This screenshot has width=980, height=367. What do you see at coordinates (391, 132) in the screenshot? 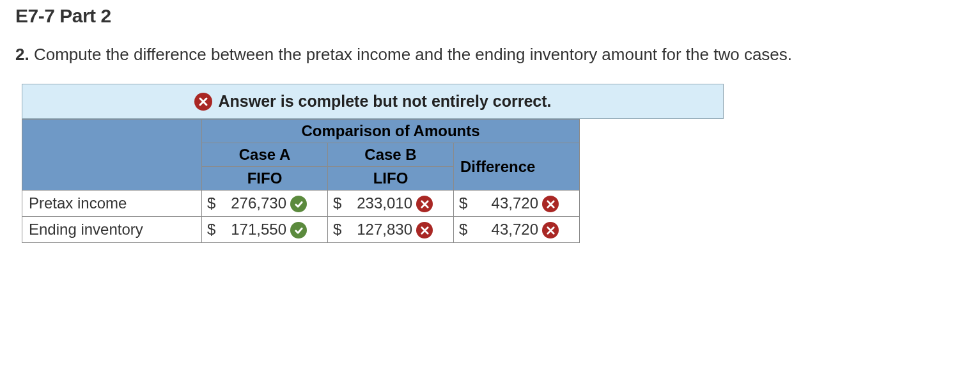
I see `group-header: Comparison of Amounts` at bounding box center [391, 132].